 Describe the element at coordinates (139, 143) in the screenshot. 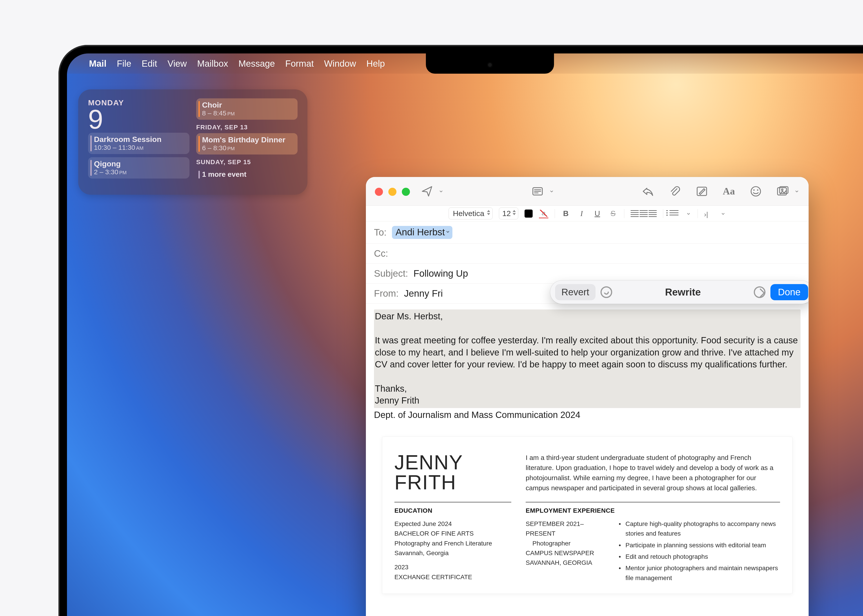

I see `calendar-event: Darkroom Session 10:30 – 11:30AM` at that location.